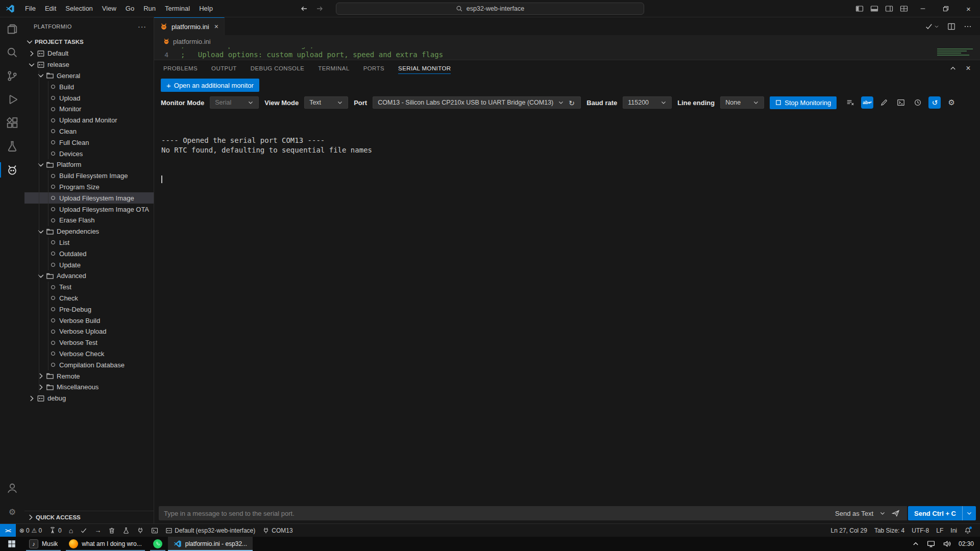 Image resolution: width=980 pixels, height=551 pixels. I want to click on tree-item-pre-debug: Pre-Debug, so click(89, 309).